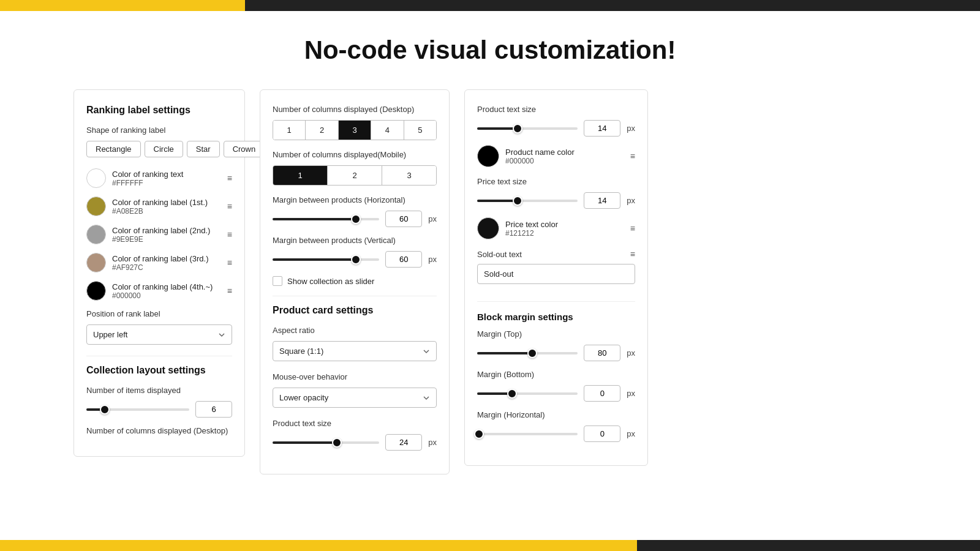 The height and width of the screenshot is (551, 980). What do you see at coordinates (162, 296) in the screenshot?
I see `color-hex-4th: #000000` at bounding box center [162, 296].